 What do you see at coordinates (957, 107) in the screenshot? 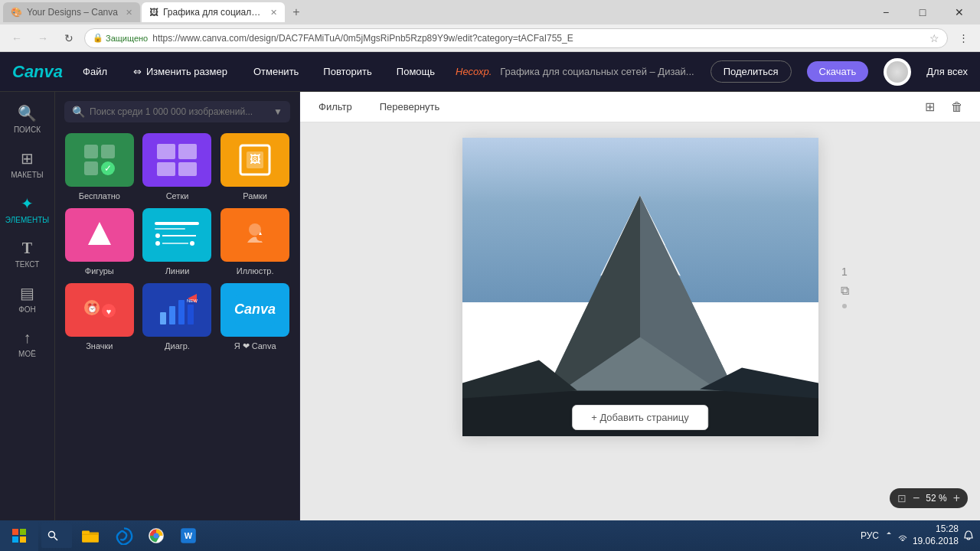
I see `trash-icon: 🗑` at bounding box center [957, 107].